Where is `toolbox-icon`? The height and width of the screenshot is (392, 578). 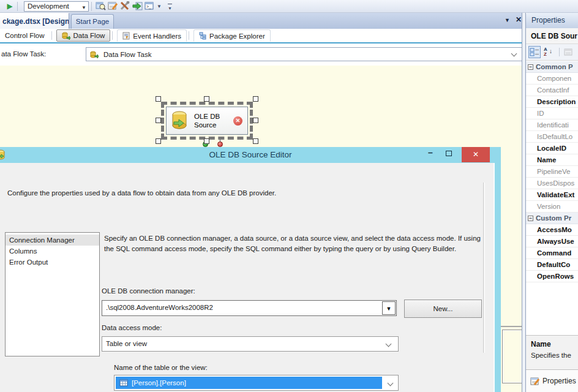 toolbox-icon is located at coordinates (125, 6).